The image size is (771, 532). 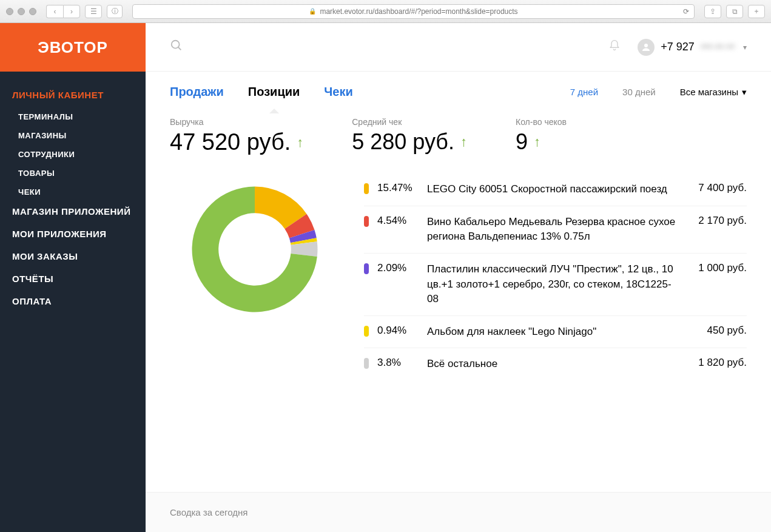 I want to click on sidebar-item-myapps: МОИ ПРИЛОЖЕНИЯ, so click(x=79, y=234).